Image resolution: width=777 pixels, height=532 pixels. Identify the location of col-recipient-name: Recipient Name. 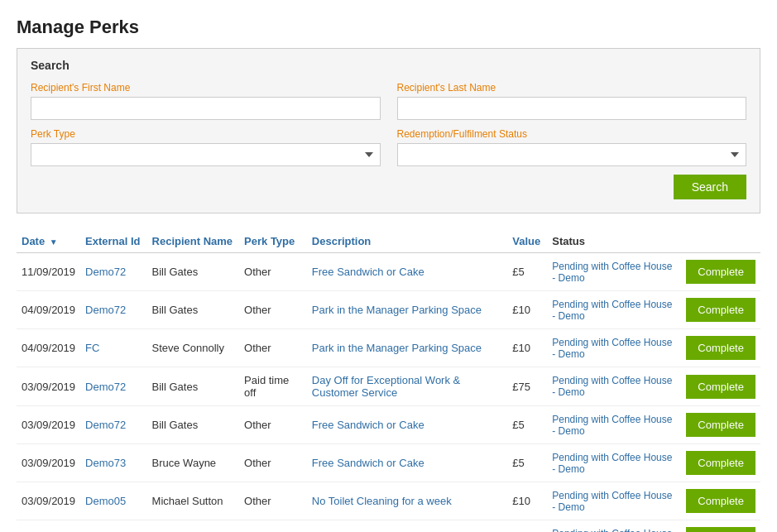
(194, 242).